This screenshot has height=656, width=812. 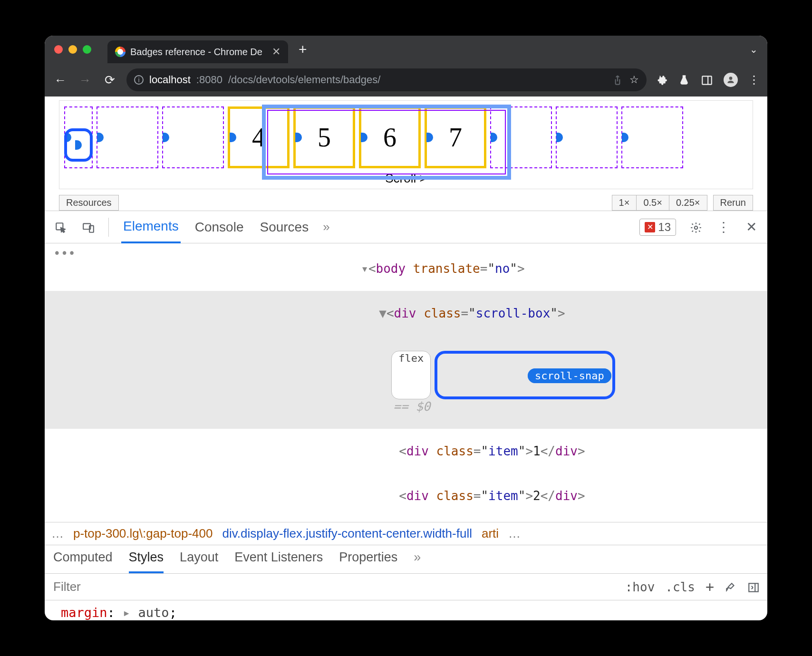 I want to click on url-input: i localhost:8080/docs/devtools/elements/…, so click(x=387, y=80).